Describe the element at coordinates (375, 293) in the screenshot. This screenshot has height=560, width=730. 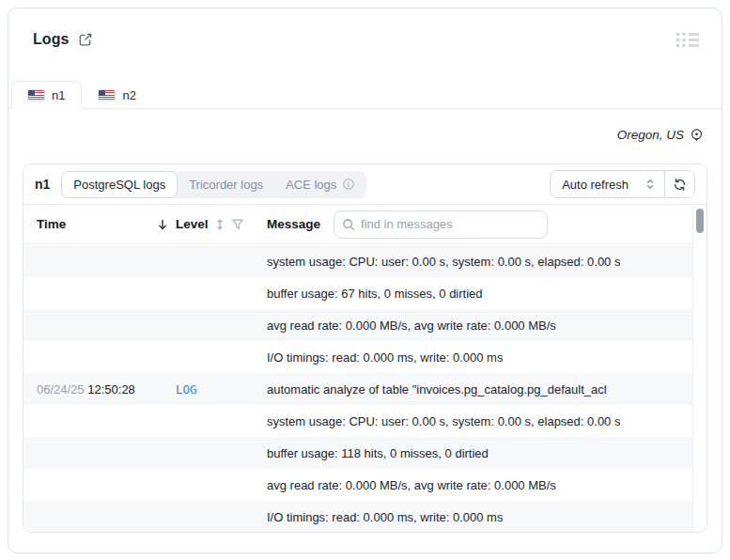
I see `message-cell: buffer usage: 67 hits, 0 misses, 0 dirti…` at that location.